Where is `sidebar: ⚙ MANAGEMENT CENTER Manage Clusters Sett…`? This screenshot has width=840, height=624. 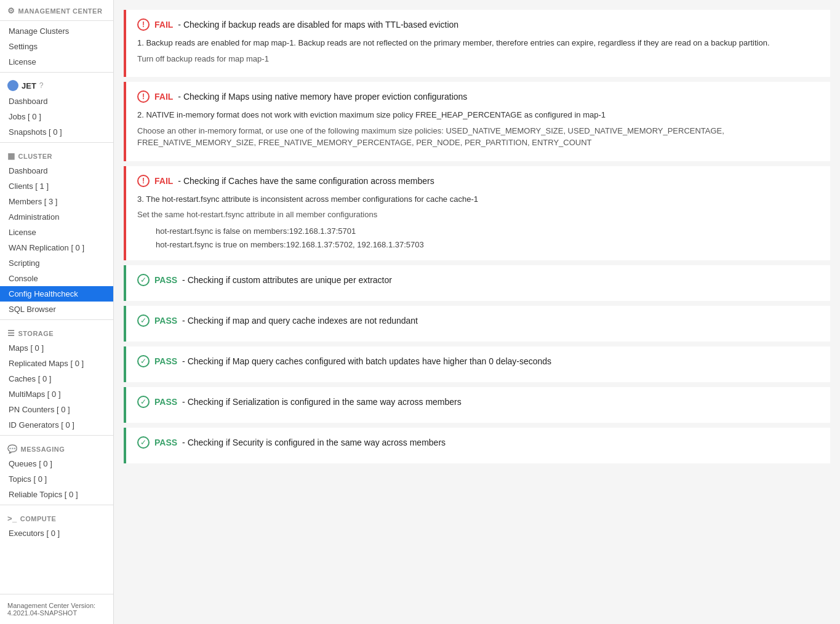
sidebar: ⚙ MANAGEMENT CENTER Manage Clusters Sett… is located at coordinates (57, 312).